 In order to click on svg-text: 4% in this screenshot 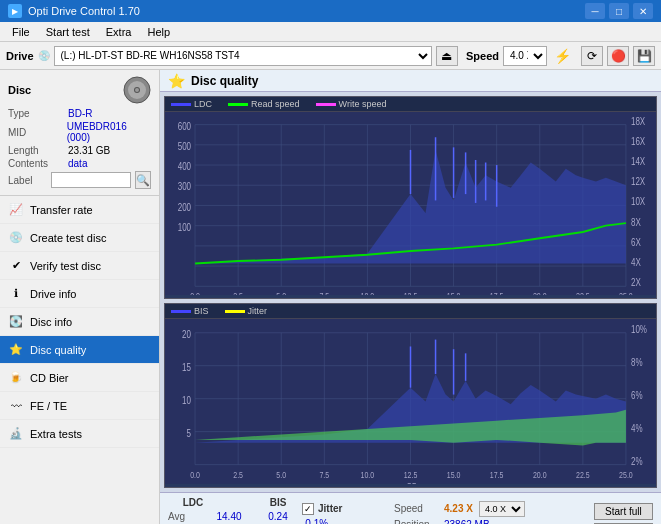, I will do `click(637, 428)`.